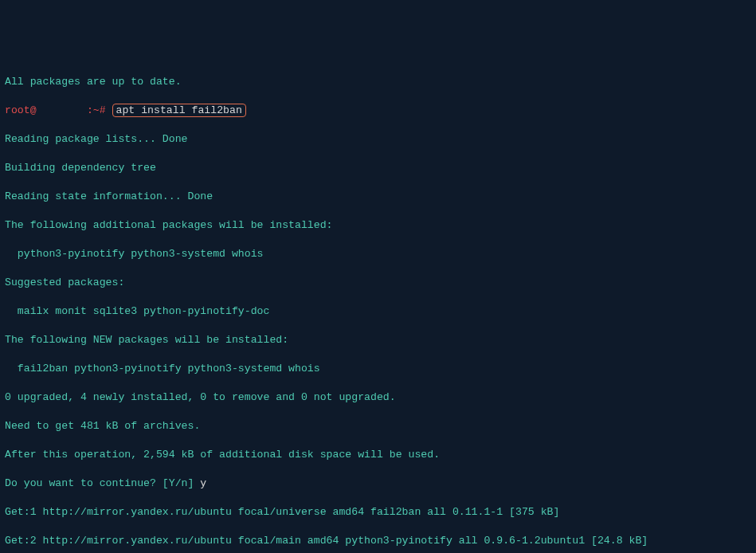 This screenshot has height=553, width=756. Describe the element at coordinates (179, 110) in the screenshot. I see `highlighted-command: apt install fail2ban` at that location.